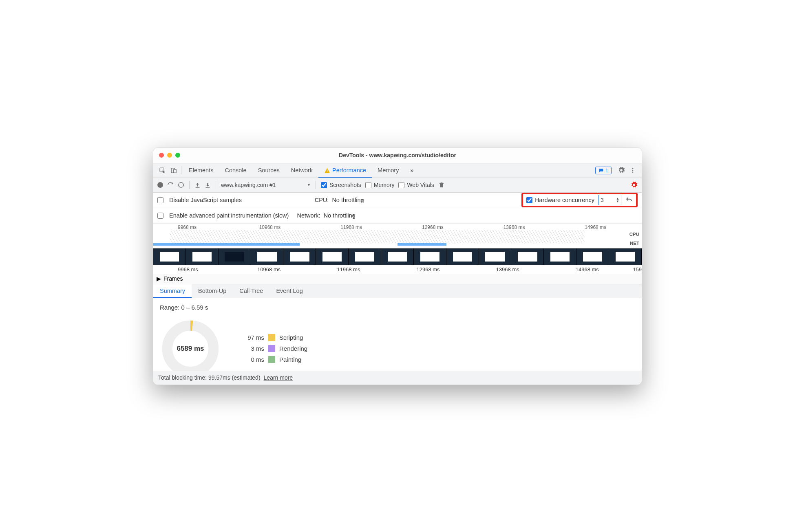 This screenshot has width=795, height=532. I want to click on overview-timeline: 9968 ms 10968 ms 11968 ms 12968 ms 13968…, so click(398, 236).